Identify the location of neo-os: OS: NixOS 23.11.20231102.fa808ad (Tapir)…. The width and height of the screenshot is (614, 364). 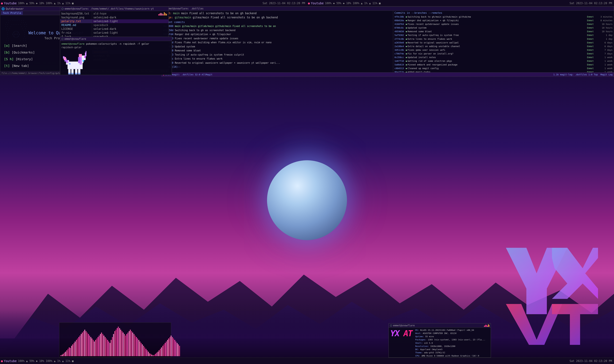
(452, 330).